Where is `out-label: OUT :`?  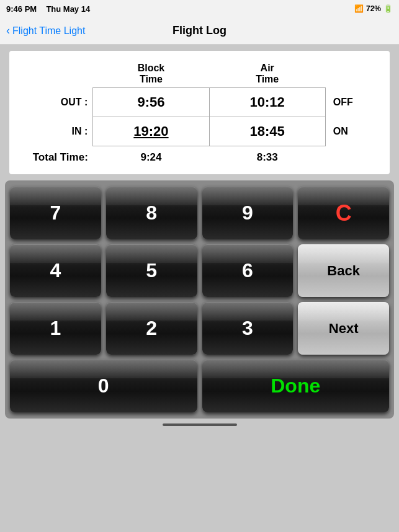
out-label: OUT : is located at coordinates (55, 103).